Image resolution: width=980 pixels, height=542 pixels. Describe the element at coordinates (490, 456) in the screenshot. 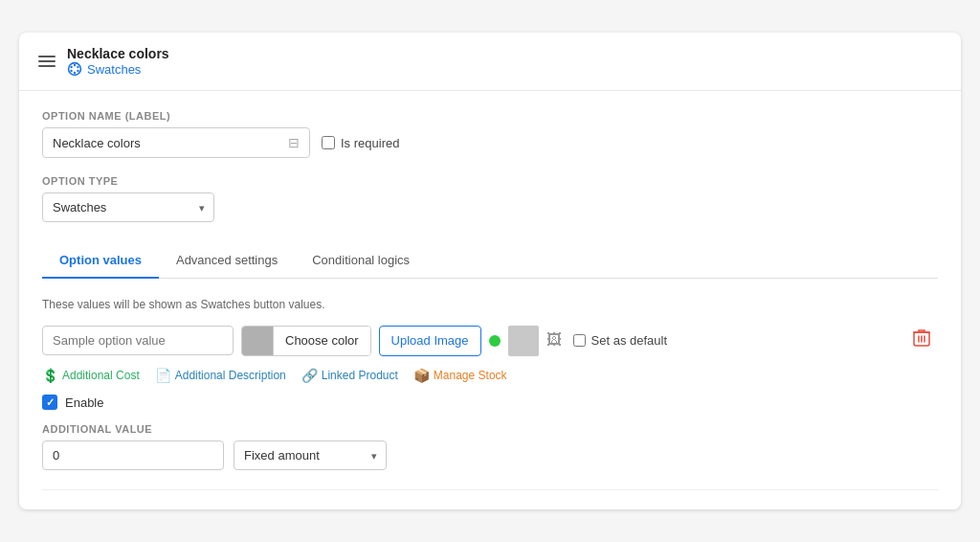

I see `additional-value-row: Fixed amount Percentage ▾` at that location.